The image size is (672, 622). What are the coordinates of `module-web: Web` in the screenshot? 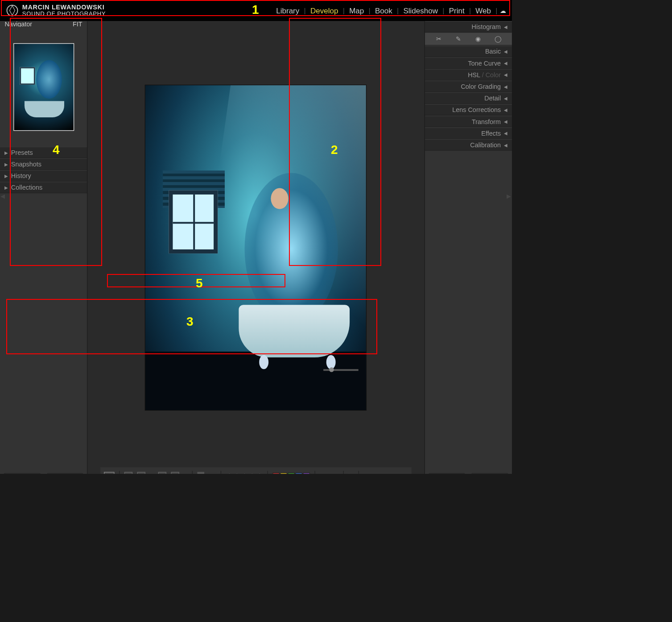 It's located at (483, 11).